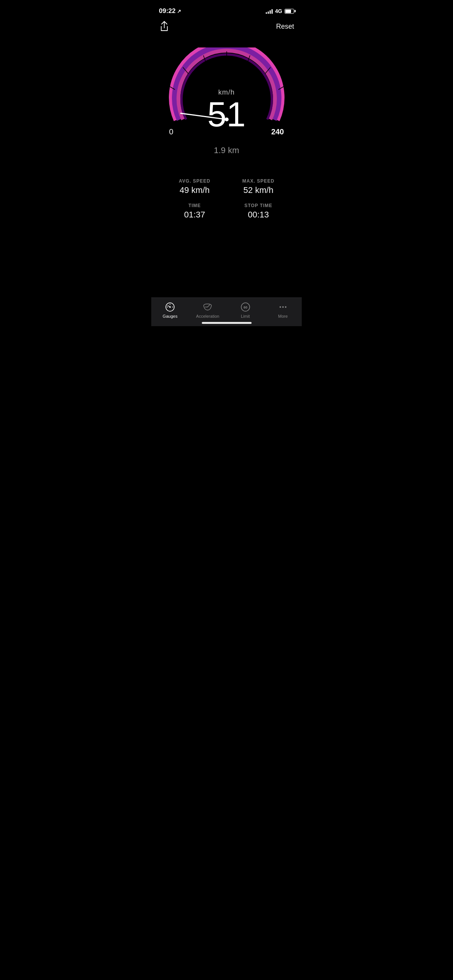 Image resolution: width=453 pixels, height=980 pixels. What do you see at coordinates (208, 316) in the screenshot?
I see `tab-acceleration-label: Acceleration` at bounding box center [208, 316].